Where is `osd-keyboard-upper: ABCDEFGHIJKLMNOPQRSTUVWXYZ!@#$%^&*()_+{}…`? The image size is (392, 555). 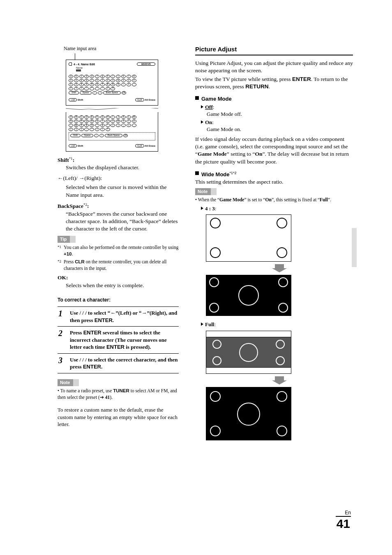
osd-keyboard-upper: ABCDEFGHIJKLMNOPQRSTUVWXYZ!@#$%^&*()_+{}… is located at coordinates (112, 123).